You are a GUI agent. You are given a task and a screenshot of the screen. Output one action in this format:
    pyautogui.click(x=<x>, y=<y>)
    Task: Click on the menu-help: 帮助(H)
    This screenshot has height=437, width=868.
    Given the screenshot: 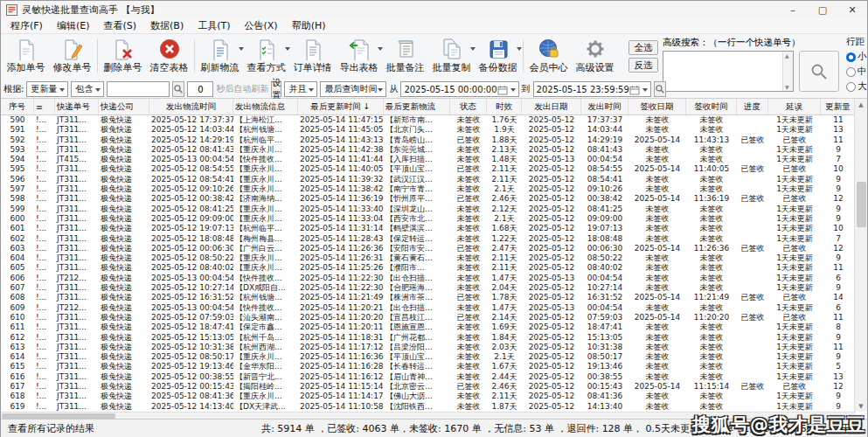 What is the action you would take?
    pyautogui.click(x=309, y=26)
    